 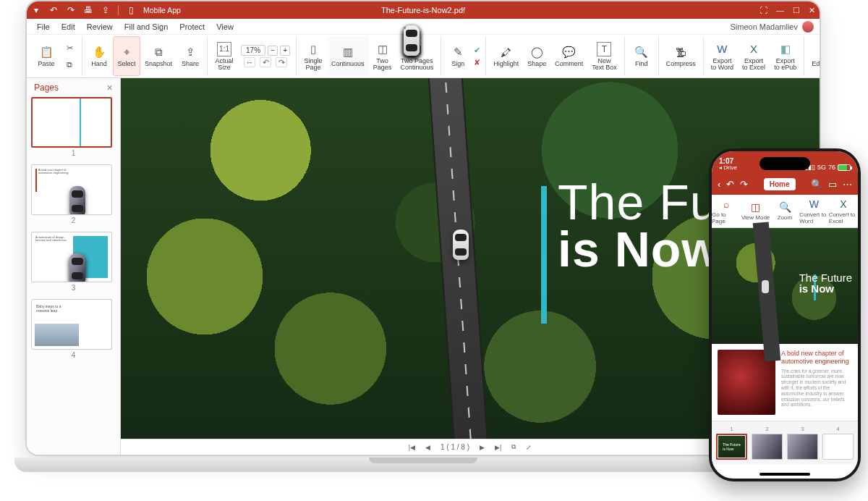 I want to click on rotate-left-icon: ↶, so click(x=265, y=62).